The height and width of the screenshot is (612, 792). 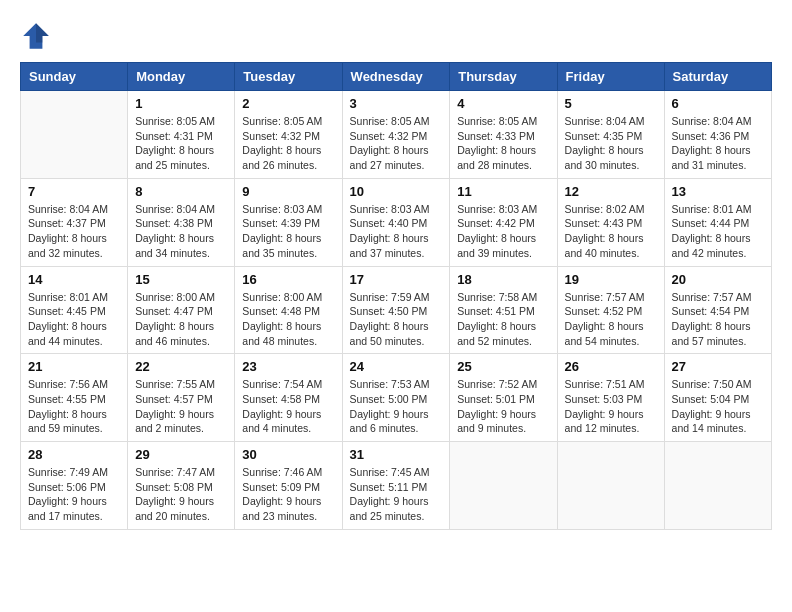 I want to click on day-info: Sunrise: 7:45 AMSunset: 5:11 PMDaylight:…, so click(x=396, y=494).